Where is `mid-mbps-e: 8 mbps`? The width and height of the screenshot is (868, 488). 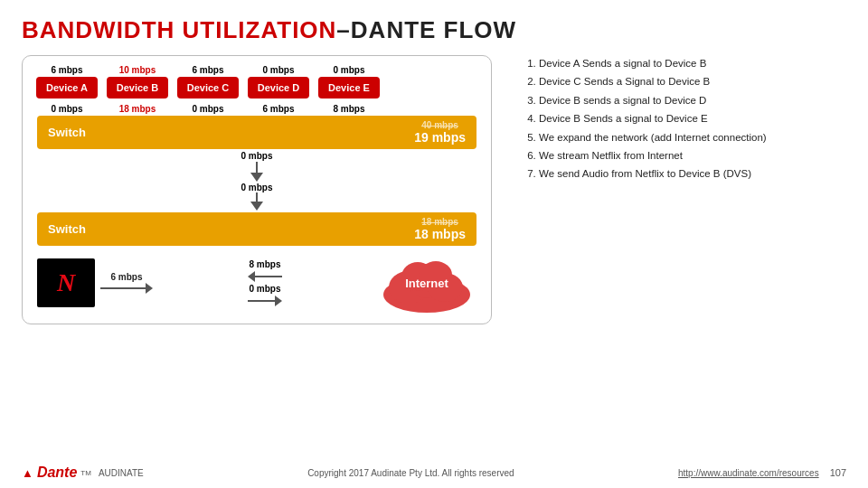
mid-mbps-e: 8 mbps is located at coordinates (349, 108).